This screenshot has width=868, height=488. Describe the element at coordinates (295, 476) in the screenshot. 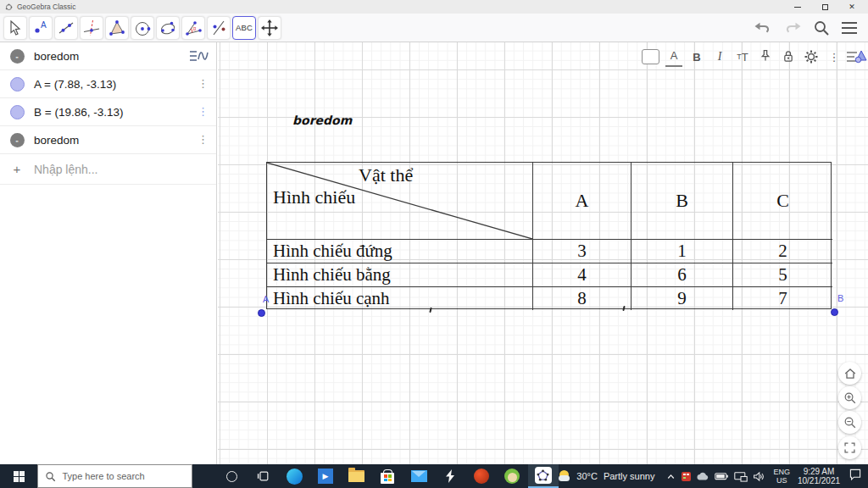

I see `taskbar-app-edge` at that location.